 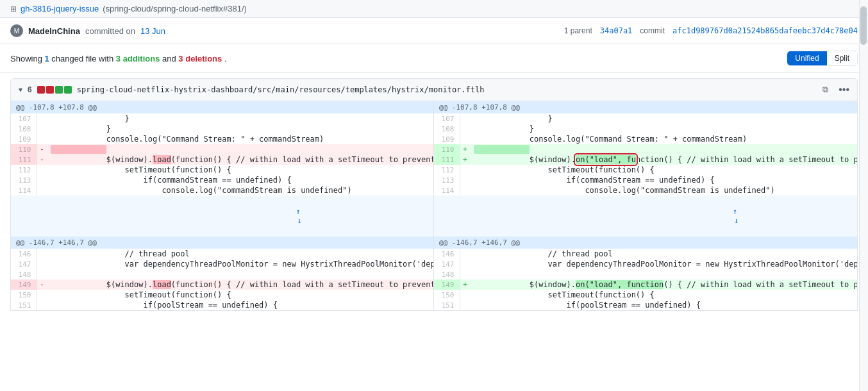 What do you see at coordinates (653, 31) in the screenshot?
I see `commit-label: commit` at bounding box center [653, 31].